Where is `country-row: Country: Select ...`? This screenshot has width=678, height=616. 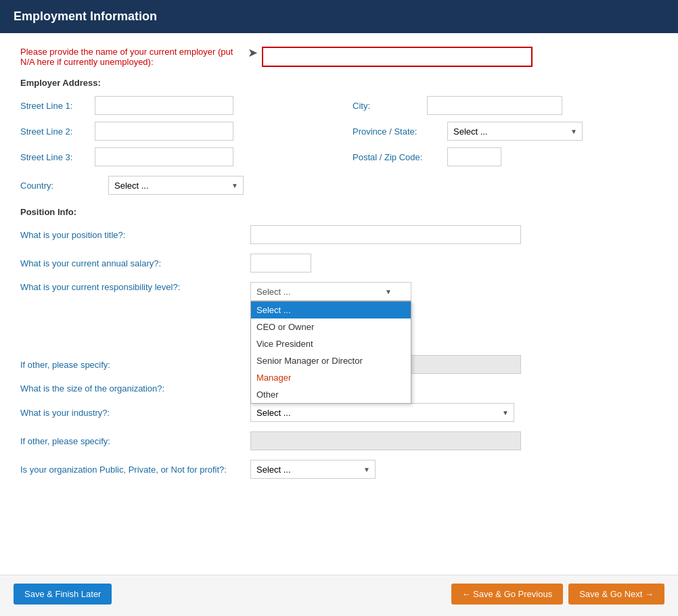 country-row: Country: Select ... is located at coordinates (339, 185).